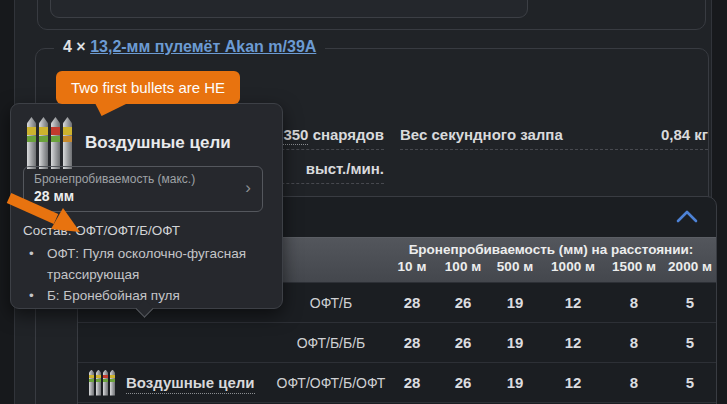 This screenshot has width=727, height=404. Describe the element at coordinates (687, 217) in the screenshot. I see `collapse-button` at that location.